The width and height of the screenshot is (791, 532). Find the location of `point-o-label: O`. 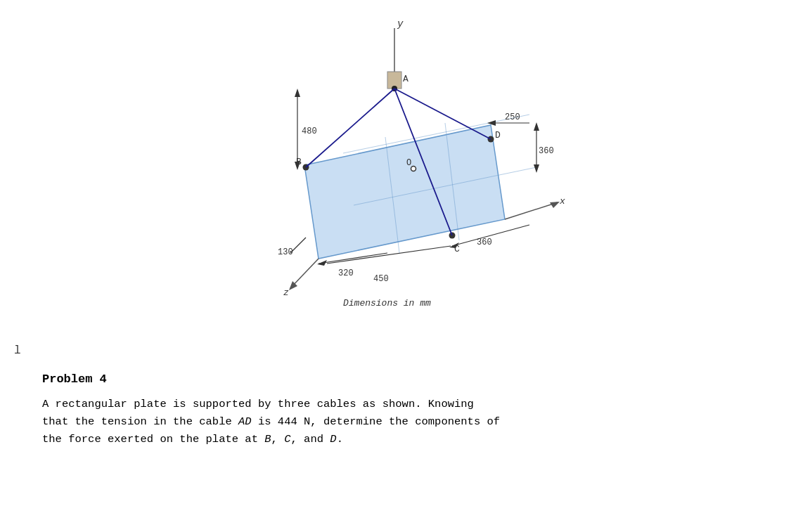

point-o-label: O is located at coordinates (409, 163).